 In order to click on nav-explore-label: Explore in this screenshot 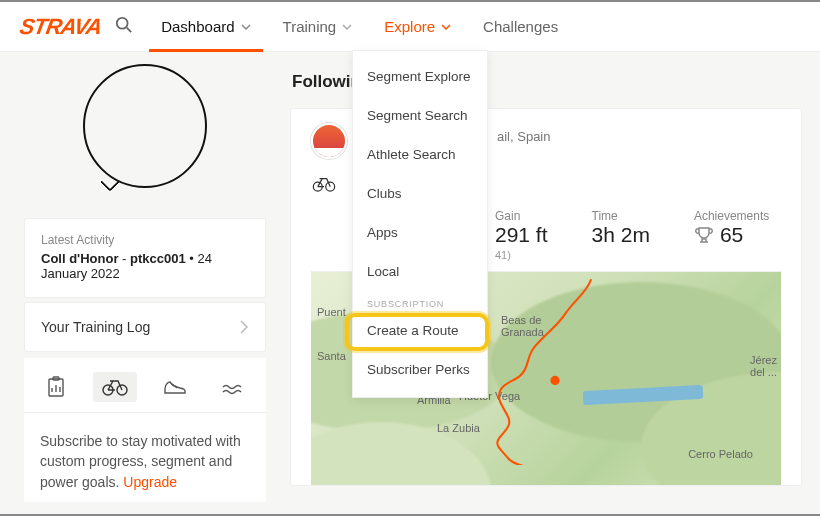, I will do `click(410, 26)`.